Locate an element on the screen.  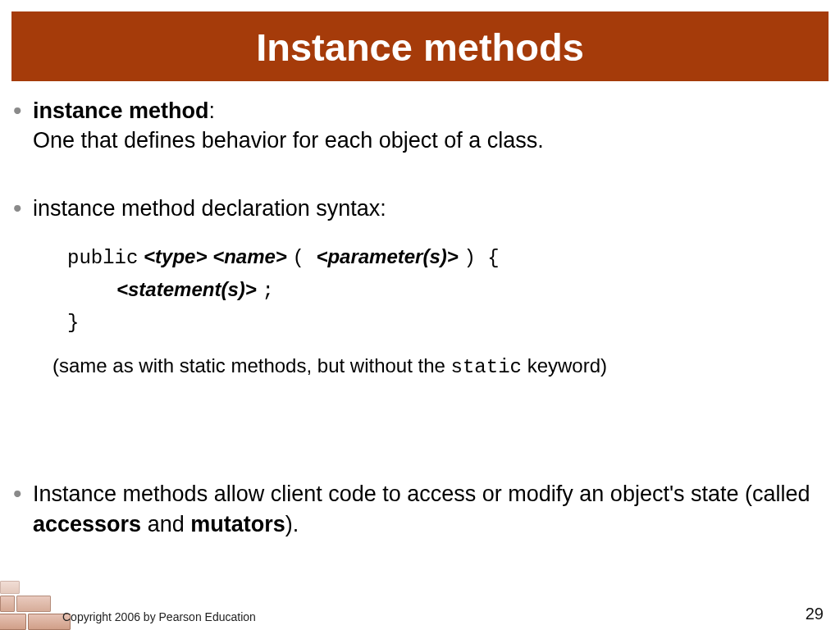
definition-text: One that defines behavior for each objec… is located at coordinates (289, 140).